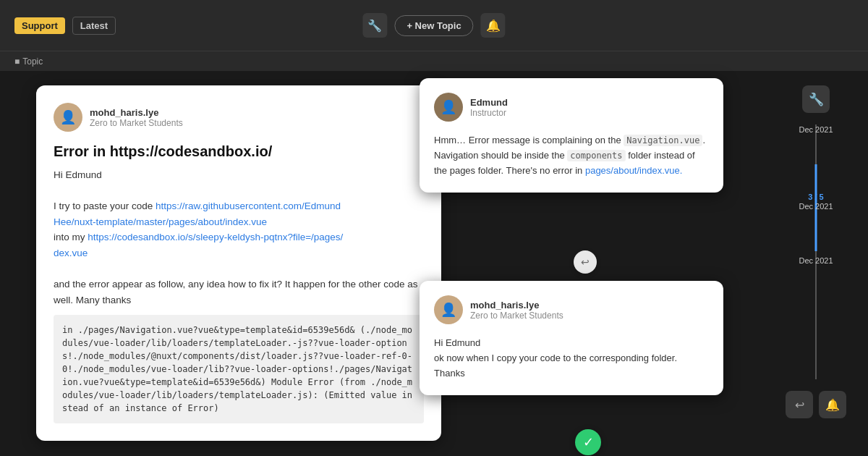  What do you see at coordinates (489, 107) in the screenshot?
I see `reply1-author-info: Edmund Instructor` at bounding box center [489, 107].